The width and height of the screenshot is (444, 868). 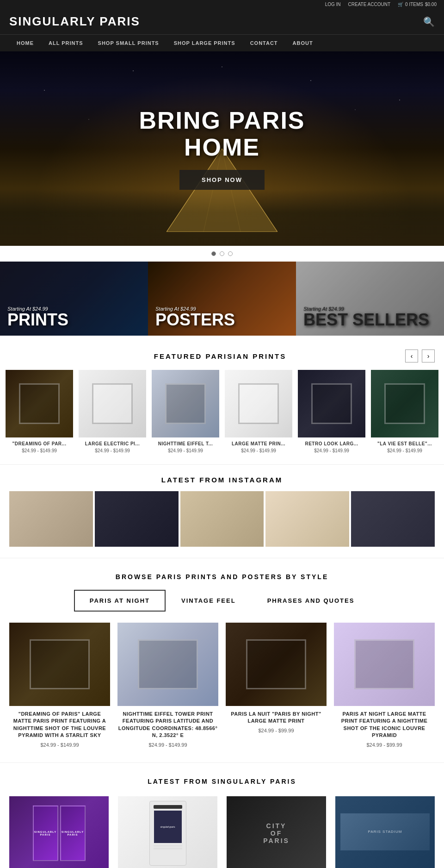 What do you see at coordinates (222, 832) in the screenshot?
I see `latest-grid: SINGULARLY PARIS SINGULARLY PARIS August…` at bounding box center [222, 832].